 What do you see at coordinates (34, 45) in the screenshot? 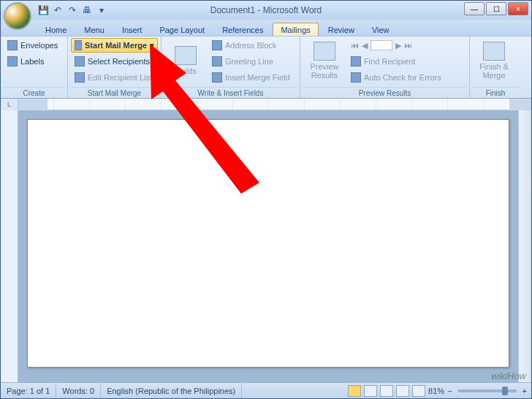
I see `envelopes-button: Envelopes` at bounding box center [34, 45].